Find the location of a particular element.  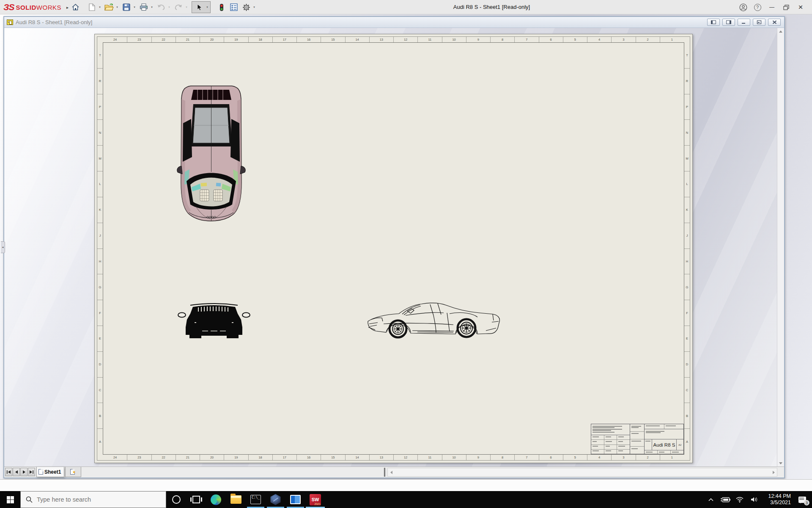

settings-dropdown-caret: ▾ is located at coordinates (254, 7).